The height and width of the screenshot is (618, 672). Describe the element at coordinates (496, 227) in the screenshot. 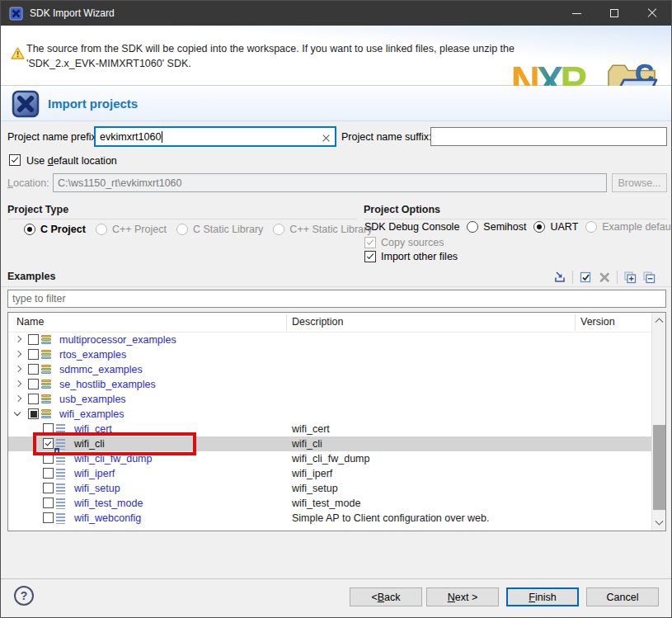

I see `console-semihost: Semihost` at that location.